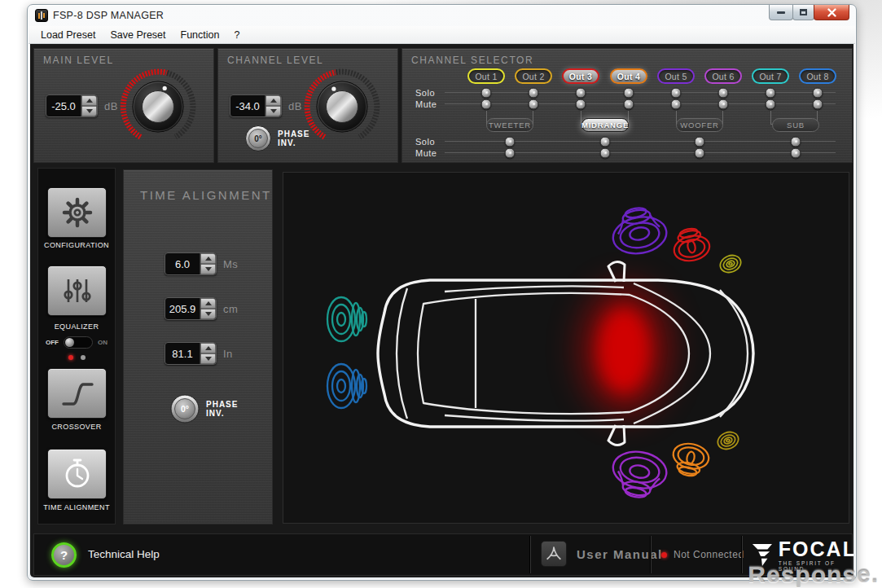 The image size is (882, 588). Describe the element at coordinates (77, 291) in the screenshot. I see `sidebar-item-equalizer` at that location.